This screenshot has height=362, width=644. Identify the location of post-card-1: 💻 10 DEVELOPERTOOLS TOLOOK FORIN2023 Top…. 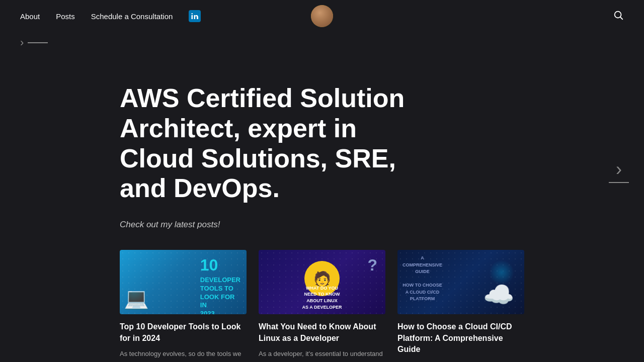
(183, 306).